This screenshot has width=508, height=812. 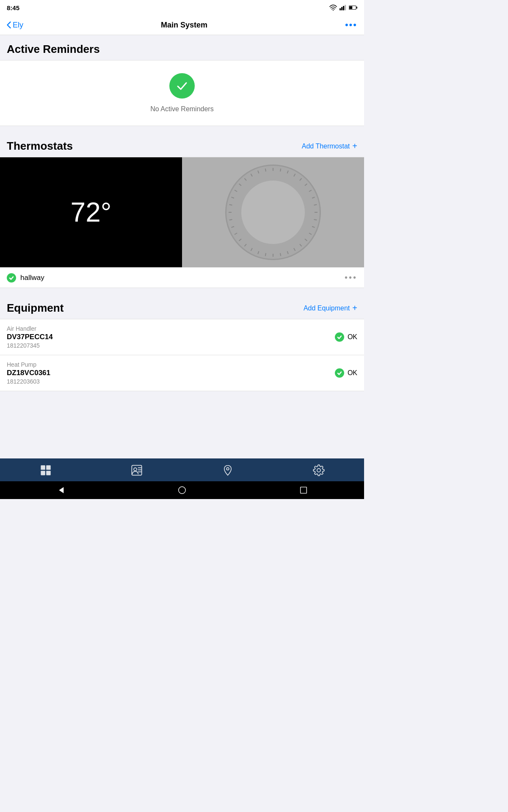 What do you see at coordinates (228, 470) in the screenshot?
I see `location-icon` at bounding box center [228, 470].